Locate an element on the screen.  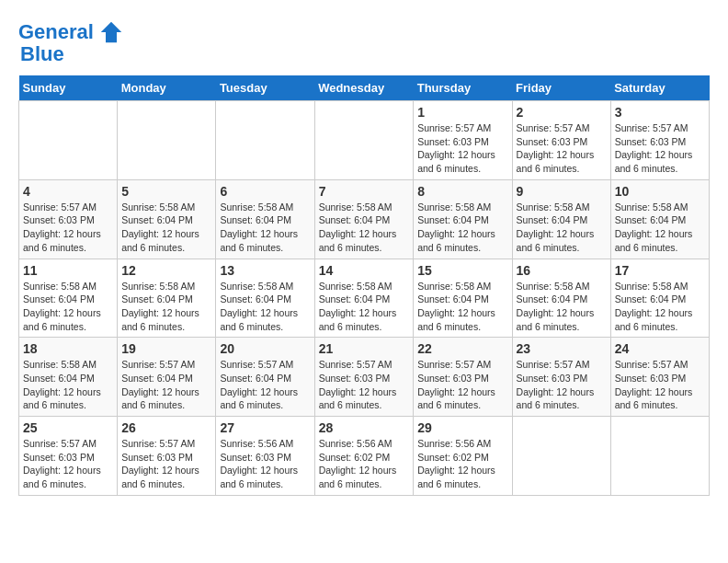
calendar-cell: 7Sunrise: 5:58 AM Sunset: 6:04 PM Daylig… is located at coordinates (364, 219).